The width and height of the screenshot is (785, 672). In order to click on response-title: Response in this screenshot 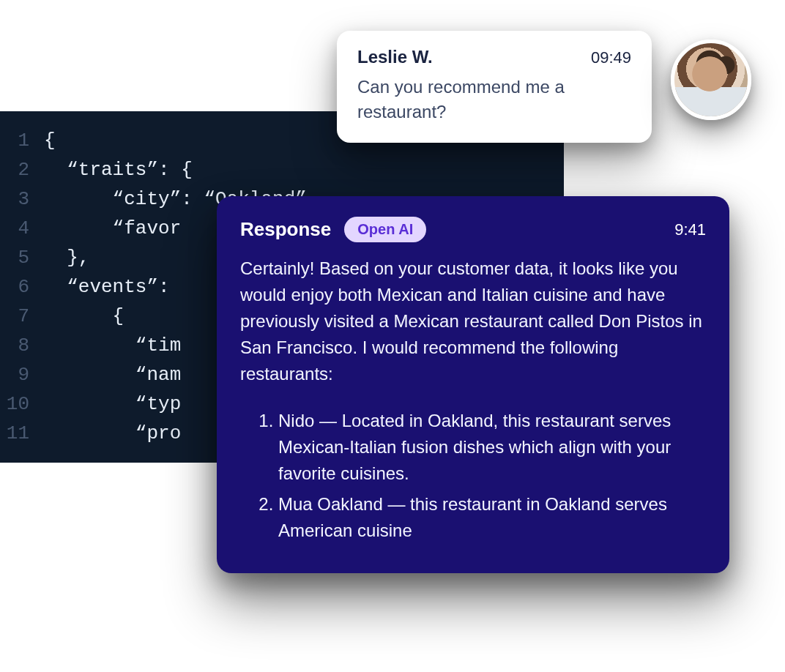, I will do `click(286, 230)`.